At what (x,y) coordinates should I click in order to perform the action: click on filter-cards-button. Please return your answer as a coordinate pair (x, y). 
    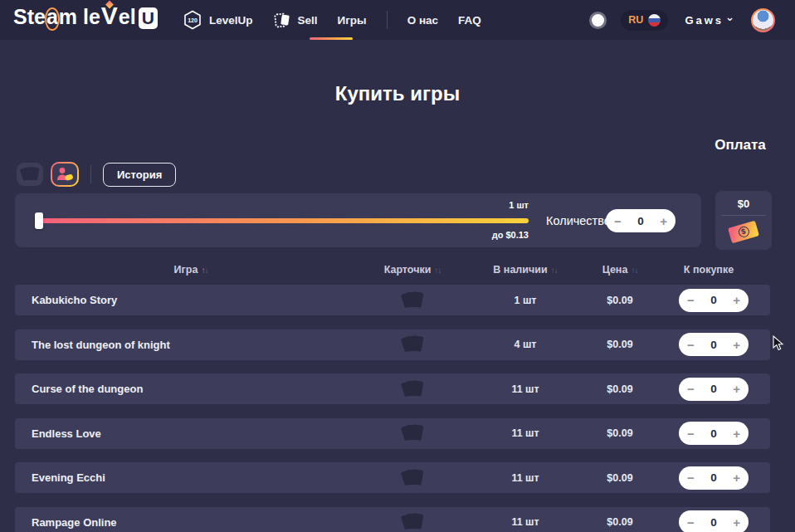
    Looking at the image, I should click on (30, 174).